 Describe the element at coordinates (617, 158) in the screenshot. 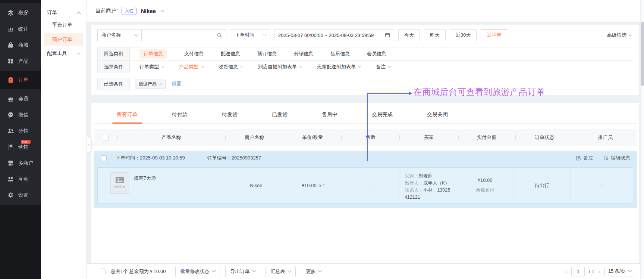

I see `edit-status-action: 编辑状态` at that location.